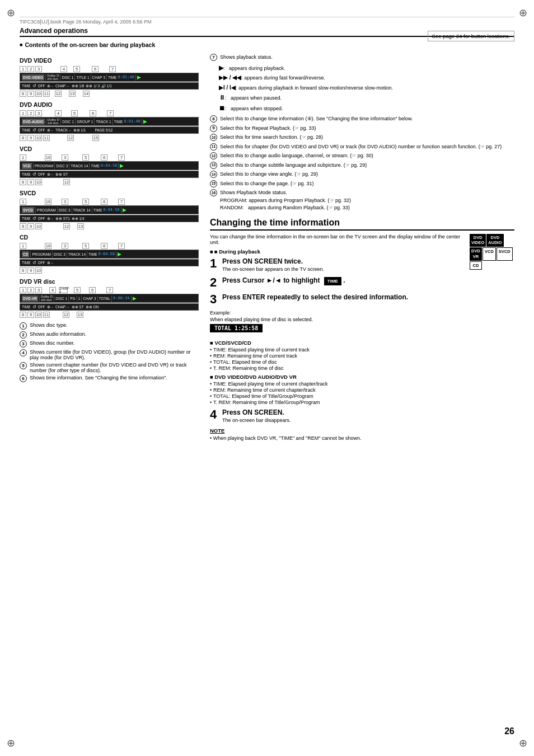  What do you see at coordinates (362, 431) in the screenshot?
I see `note-title: NOTE` at bounding box center [362, 431].